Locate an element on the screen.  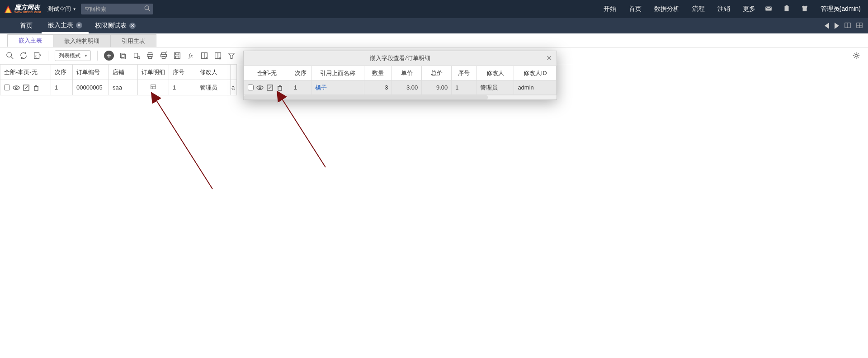
cell-order-detail is located at coordinates (154, 88).